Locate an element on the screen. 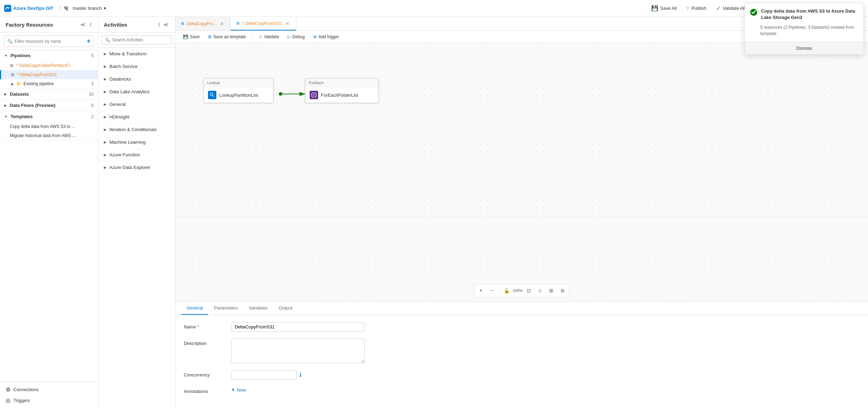  brand-name: Azure DevOps GIT is located at coordinates (33, 8).